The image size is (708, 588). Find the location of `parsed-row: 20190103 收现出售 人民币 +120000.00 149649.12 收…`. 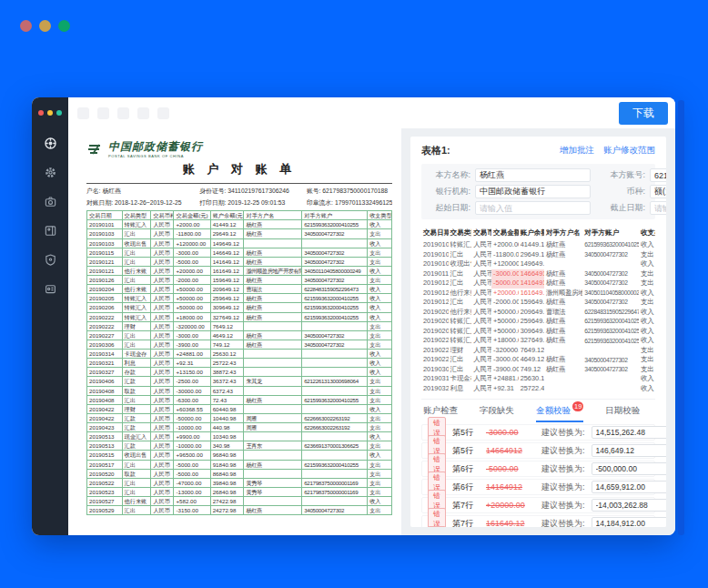

parsed-row: 20190103 收现出售 人民币 +120000.00 149649.12 收… is located at coordinates (539, 264).